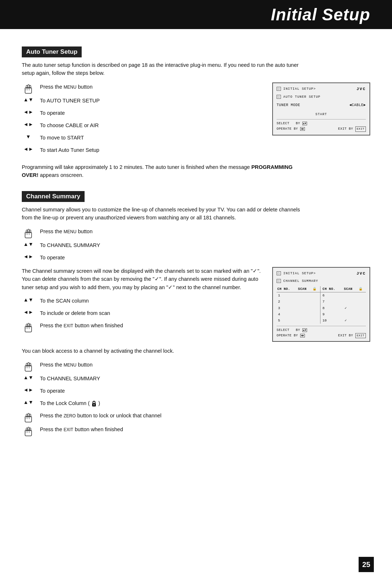  Describe the element at coordinates (296, 274) in the screenshot. I see `screen2-header-left: □ INITIAL SETUP>` at that location.